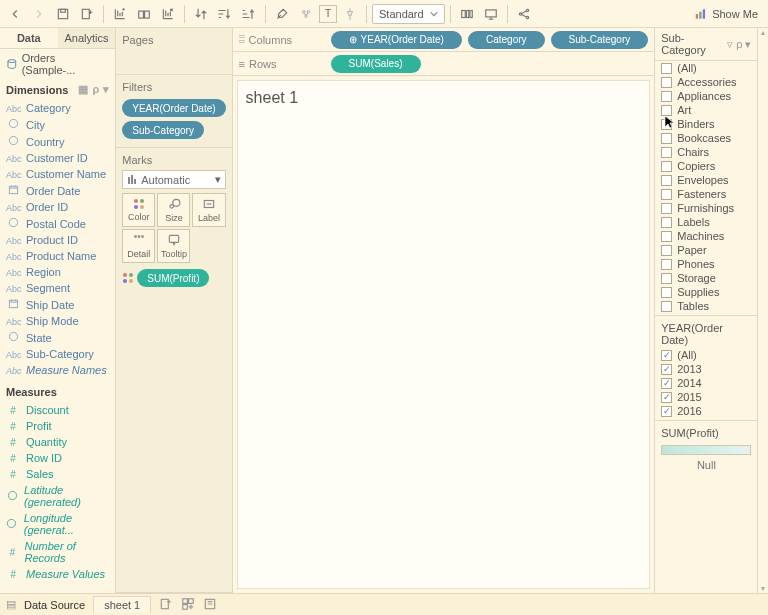  What do you see at coordinates (748, 44) in the screenshot?
I see `menu-filter-icon: ▾` at bounding box center [748, 44].